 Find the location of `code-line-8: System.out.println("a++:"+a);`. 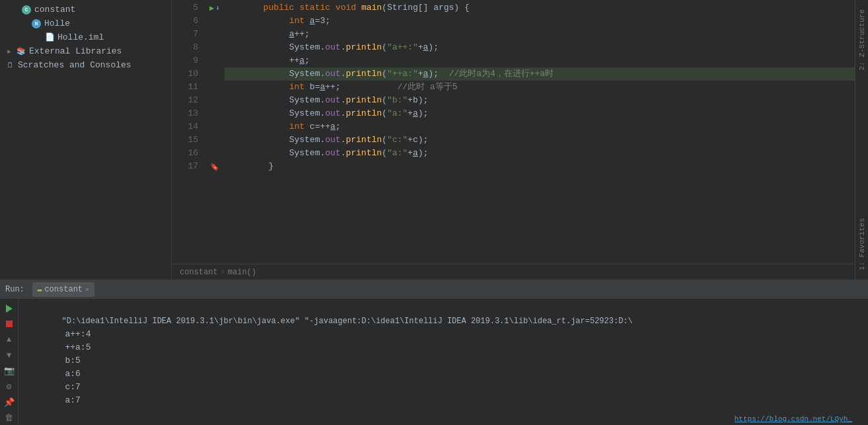

code-line-8: System.out.println("a++:"+a); is located at coordinates (540, 48).